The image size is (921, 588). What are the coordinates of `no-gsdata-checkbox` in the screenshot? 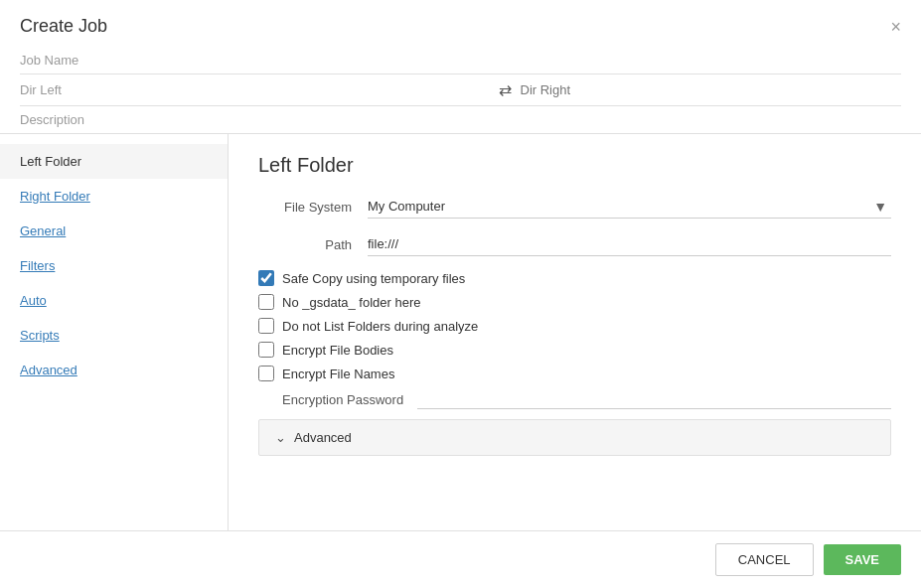 It's located at (266, 302).